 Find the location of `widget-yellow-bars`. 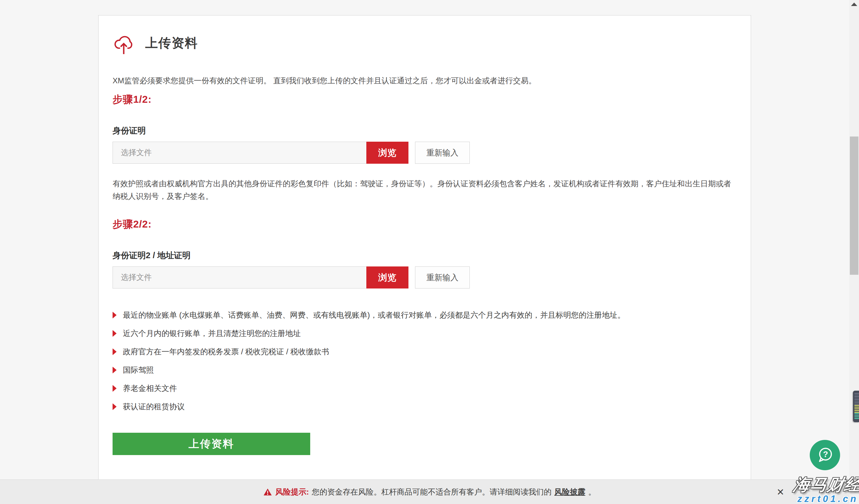

widget-yellow-bars is located at coordinates (857, 409).